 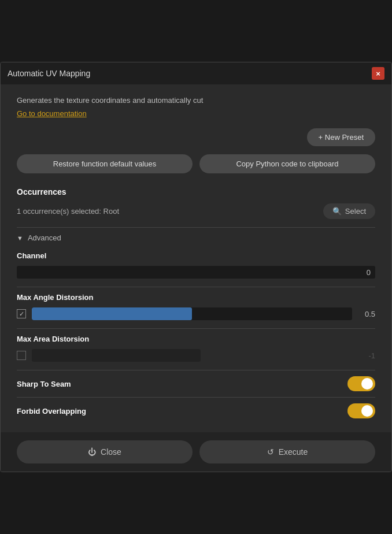 I want to click on divider-max-area, so click(x=196, y=370).